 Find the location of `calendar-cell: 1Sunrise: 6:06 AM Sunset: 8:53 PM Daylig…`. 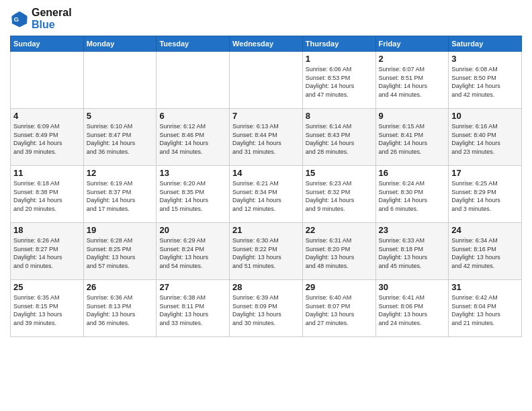

calendar-cell: 1Sunrise: 6:06 AM Sunset: 8:53 PM Daylig… is located at coordinates (339, 81).